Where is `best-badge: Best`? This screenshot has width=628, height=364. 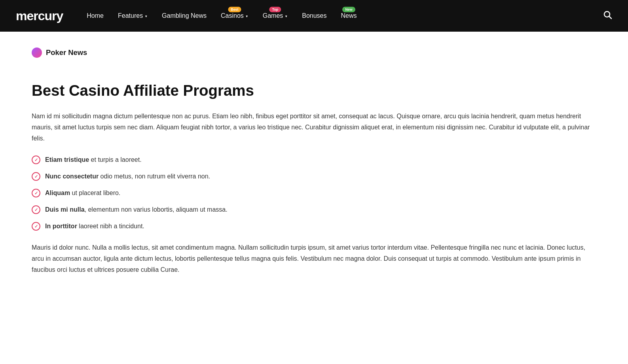 best-badge: Best is located at coordinates (234, 9).